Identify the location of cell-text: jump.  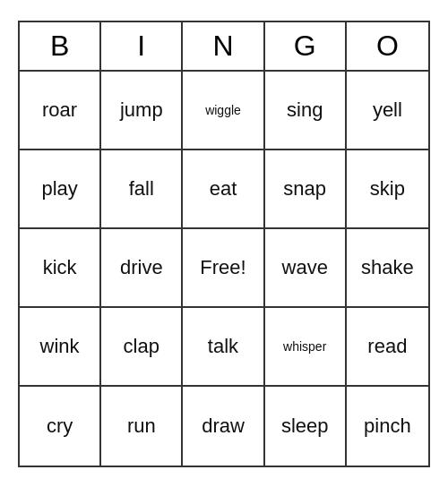
(142, 110).